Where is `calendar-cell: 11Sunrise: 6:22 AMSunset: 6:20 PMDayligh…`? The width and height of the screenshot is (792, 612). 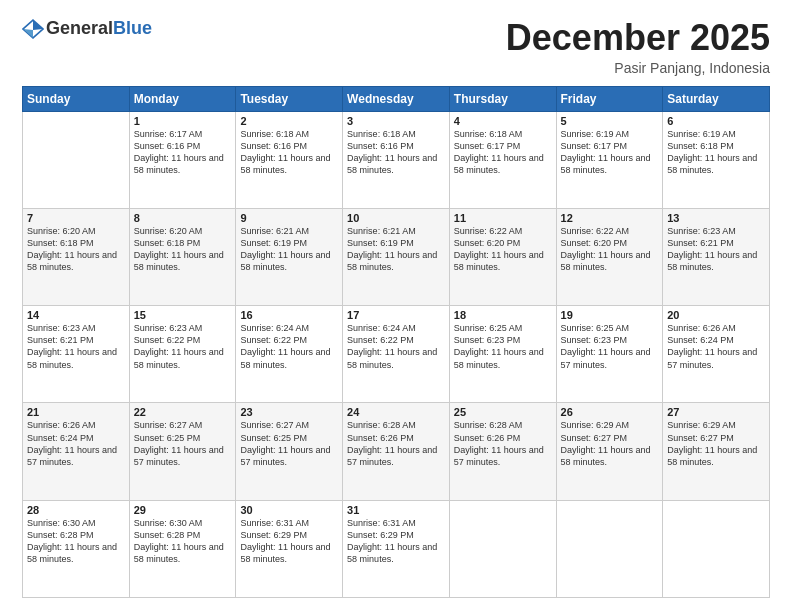 calendar-cell: 11Sunrise: 6:22 AMSunset: 6:20 PMDayligh… is located at coordinates (502, 256).